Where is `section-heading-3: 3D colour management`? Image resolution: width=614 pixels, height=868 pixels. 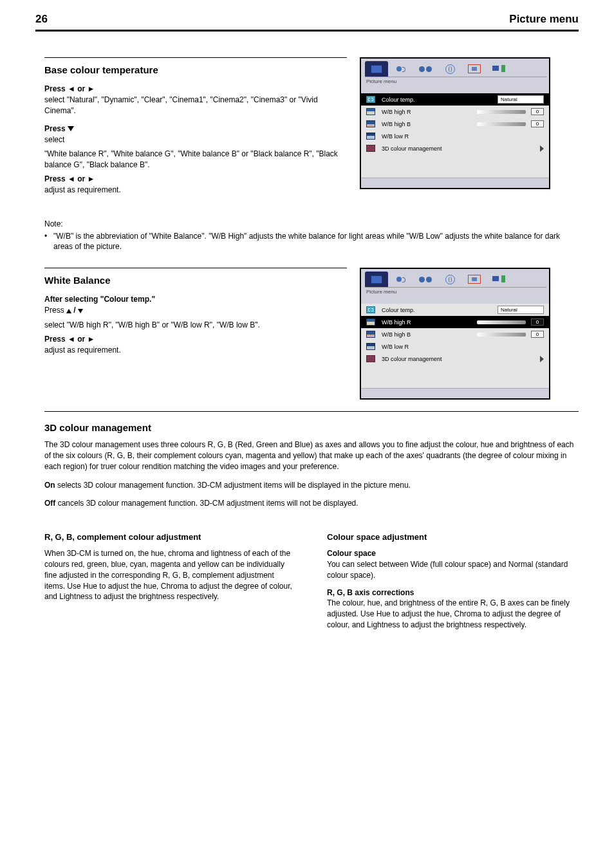 section-heading-3: 3D colour management is located at coordinates (312, 427).